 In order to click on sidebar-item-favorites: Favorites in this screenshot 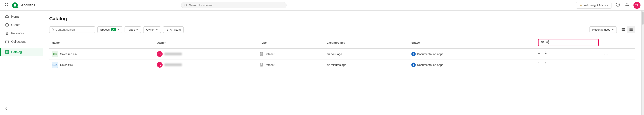, I will do `click(22, 33)`.